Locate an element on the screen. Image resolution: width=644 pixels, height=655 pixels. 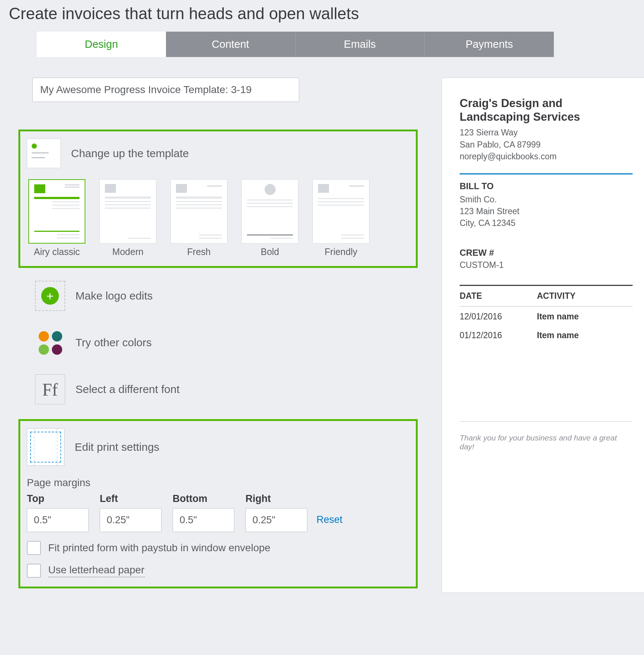
bill-to-2: 123 Main Street is located at coordinates (546, 211).